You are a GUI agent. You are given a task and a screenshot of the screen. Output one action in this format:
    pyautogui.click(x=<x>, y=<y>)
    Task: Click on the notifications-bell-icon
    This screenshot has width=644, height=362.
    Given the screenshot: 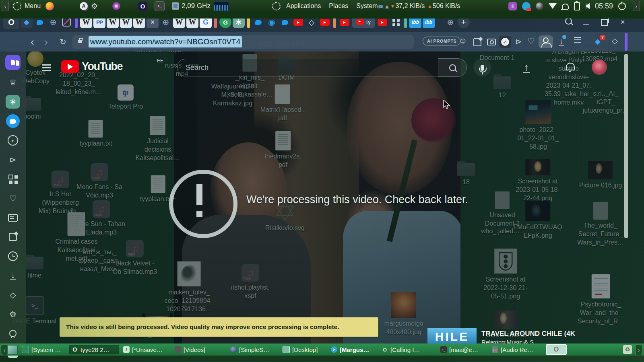 What is the action you would take?
    pyautogui.click(x=565, y=6)
    